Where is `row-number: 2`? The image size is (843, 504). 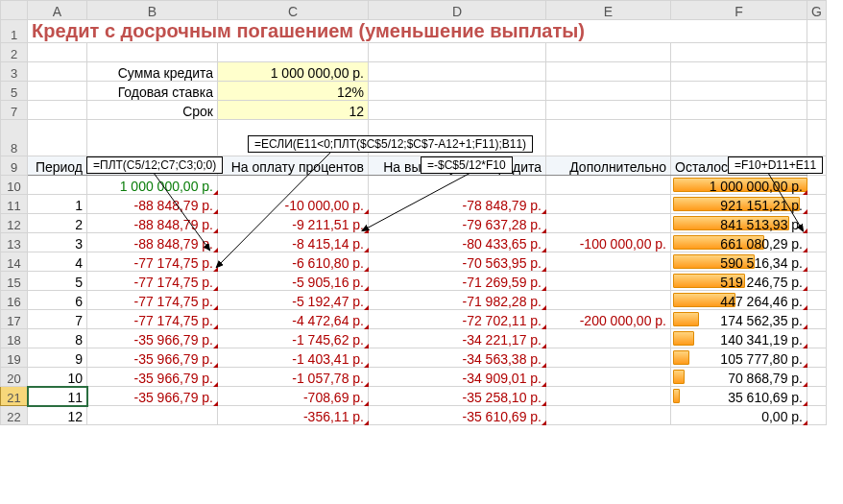
row-number: 2 is located at coordinates (14, 53).